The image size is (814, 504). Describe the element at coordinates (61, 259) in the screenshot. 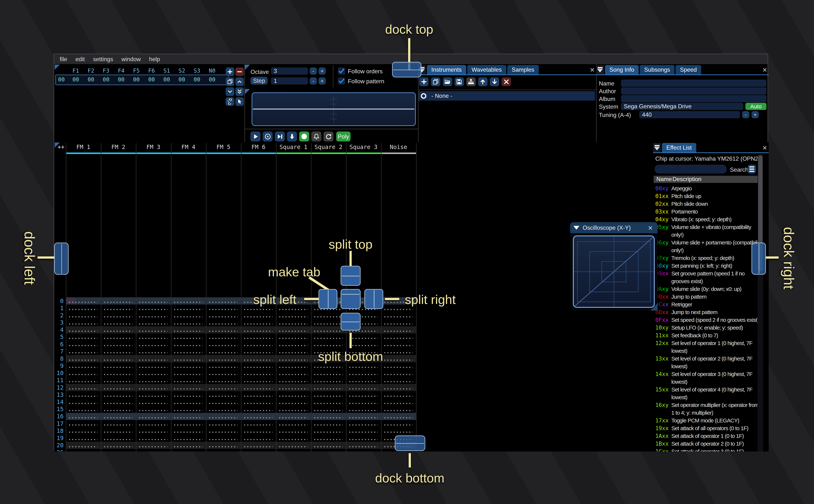

I see `dock-left-target` at that location.